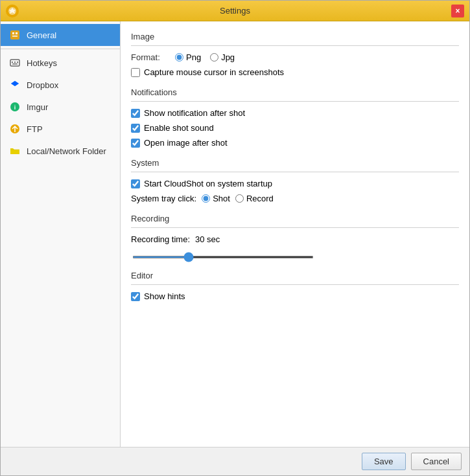 The height and width of the screenshot is (476, 470). I want to click on tray-click-label: System tray click:, so click(163, 198).